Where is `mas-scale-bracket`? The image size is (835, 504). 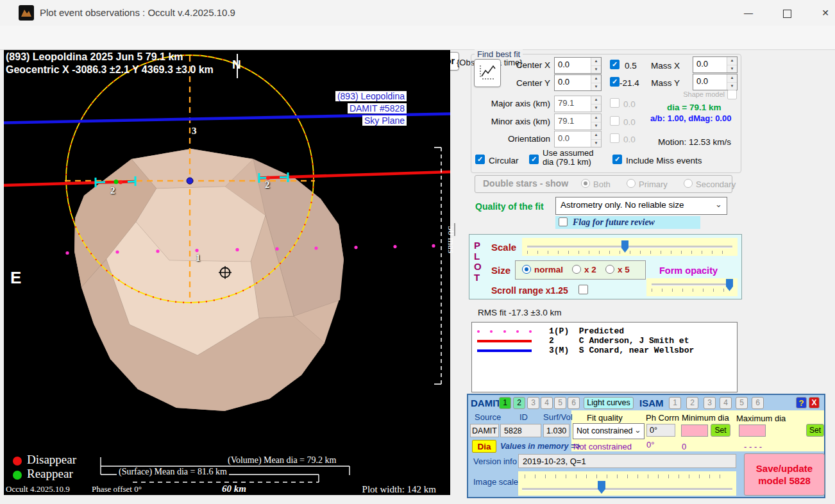 mas-scale-bracket is located at coordinates (437, 265).